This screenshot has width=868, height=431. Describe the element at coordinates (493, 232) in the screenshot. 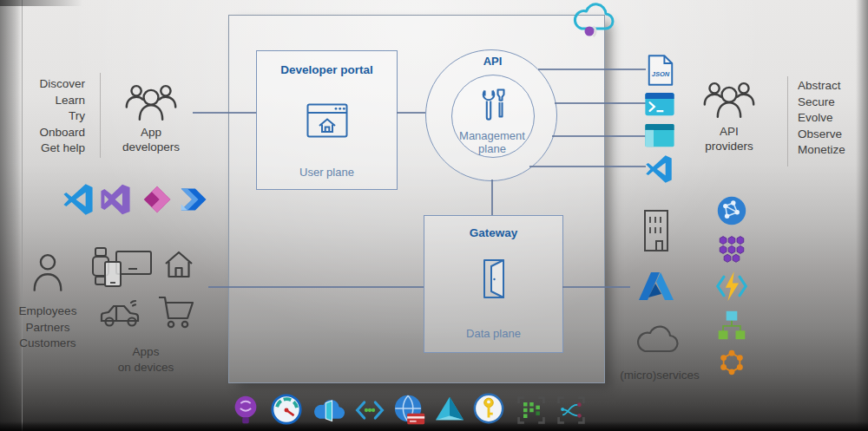

I see `gateway-title: Gateway` at that location.